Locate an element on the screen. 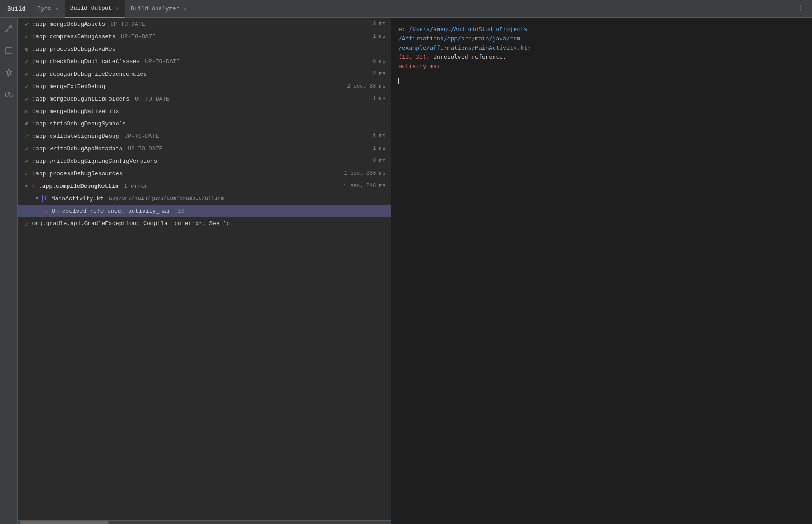  tab-build-analyzer: Build Analyzer ✕ is located at coordinates (159, 9).